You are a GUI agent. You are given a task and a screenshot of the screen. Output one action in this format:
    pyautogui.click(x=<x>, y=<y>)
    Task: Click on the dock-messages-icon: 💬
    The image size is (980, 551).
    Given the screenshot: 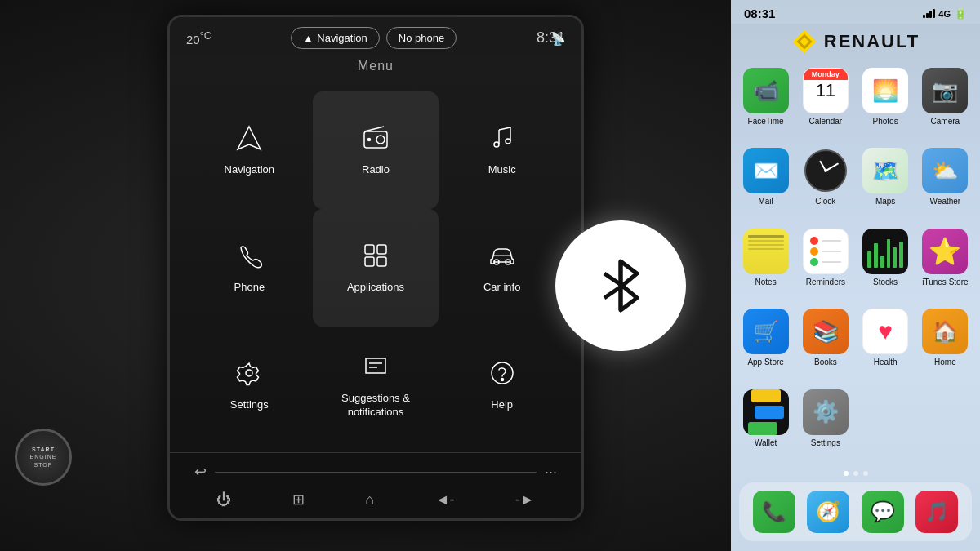 What is the action you would take?
    pyautogui.click(x=883, y=512)
    